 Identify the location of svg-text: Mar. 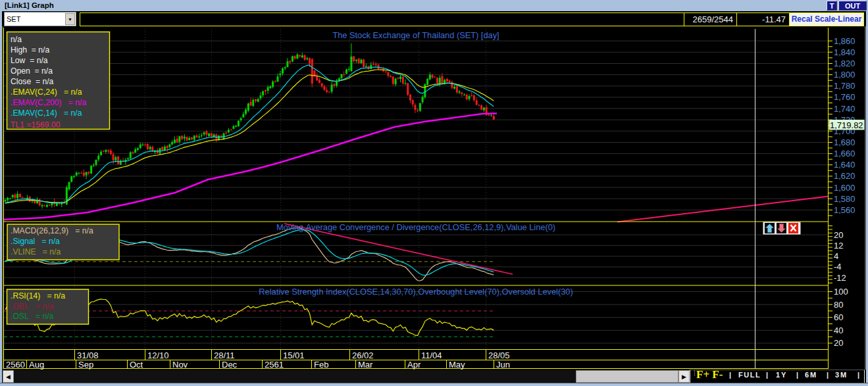
(366, 364).